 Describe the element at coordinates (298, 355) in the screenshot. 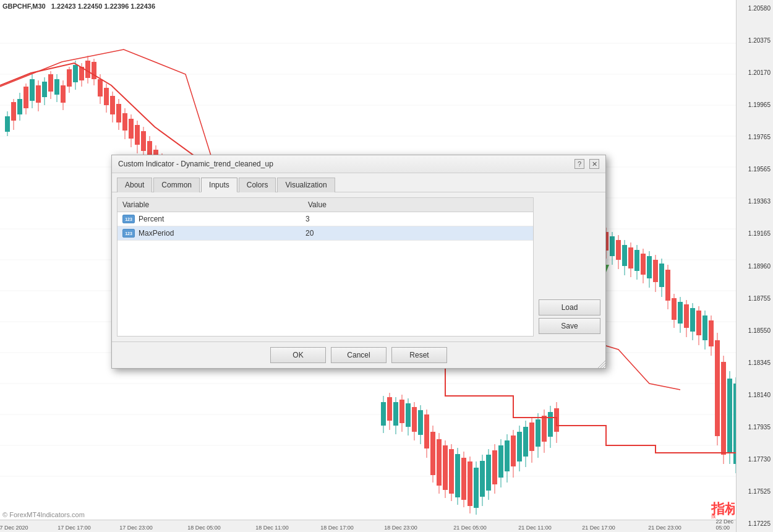

I see `ok-button: OK` at that location.